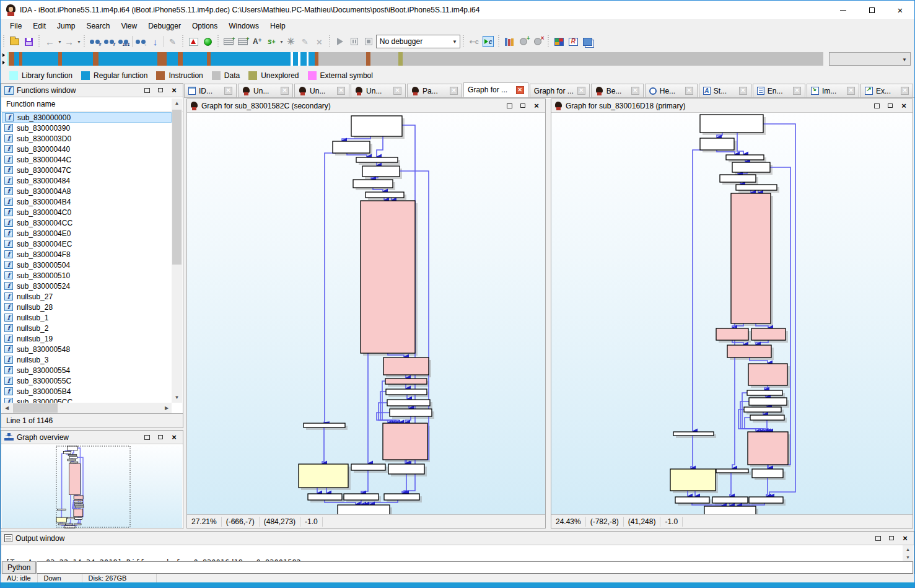 This screenshot has width=915, height=588. Describe the element at coordinates (779, 90) in the screenshot. I see `tab-en: En...✕` at that location.